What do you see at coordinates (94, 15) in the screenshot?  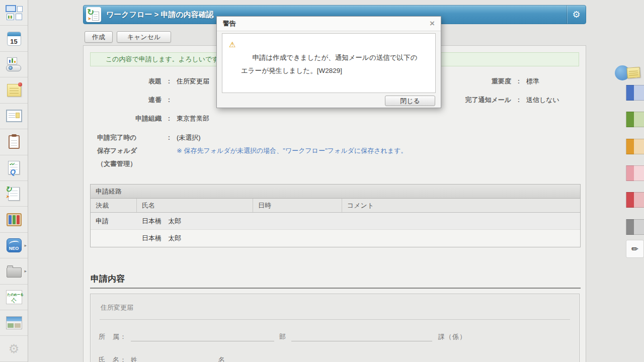 I see `workflow-header-icon: ↻ ➤` at bounding box center [94, 15].